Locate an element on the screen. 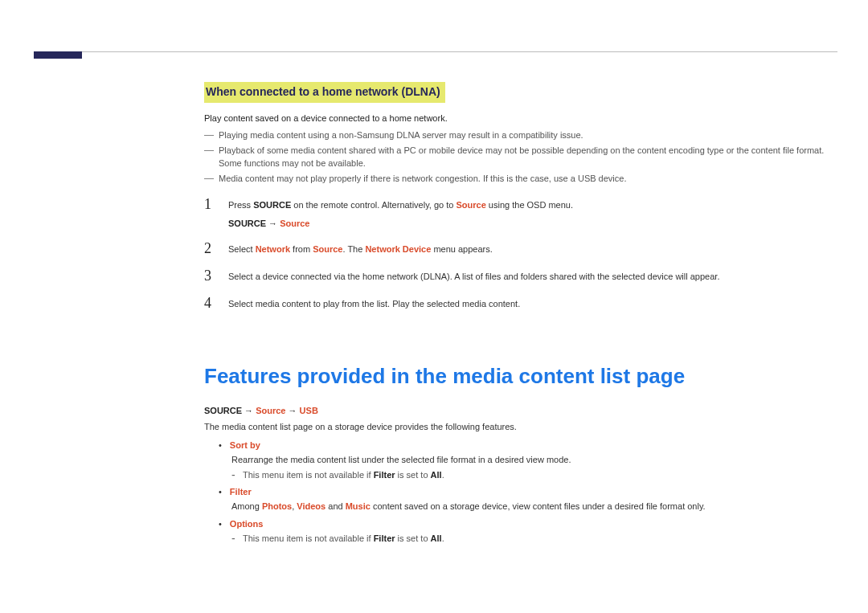 Image resolution: width=868 pixels, height=613 pixels. section-title: Features provided in the media content l… is located at coordinates (526, 376).